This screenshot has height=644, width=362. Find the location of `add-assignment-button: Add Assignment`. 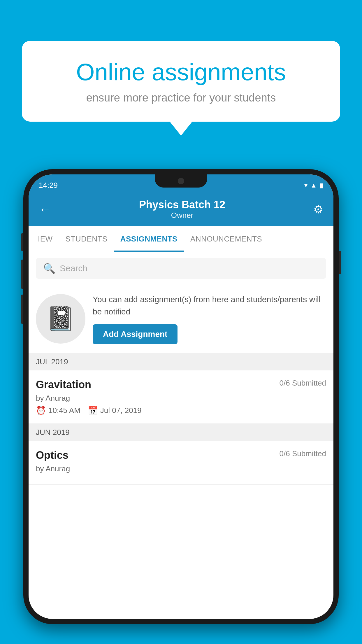

add-assignment-button: Add Assignment is located at coordinates (135, 334).